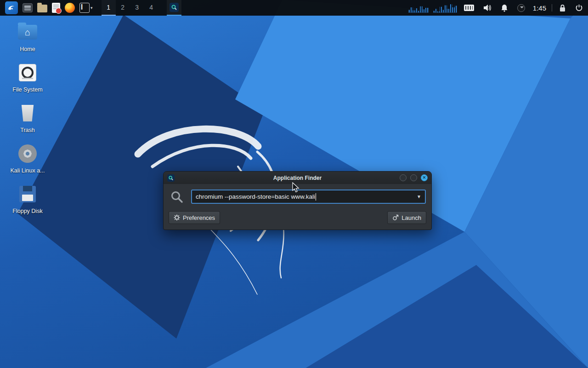 This screenshot has height=368, width=588. I want to click on maximize-button, so click(413, 178).